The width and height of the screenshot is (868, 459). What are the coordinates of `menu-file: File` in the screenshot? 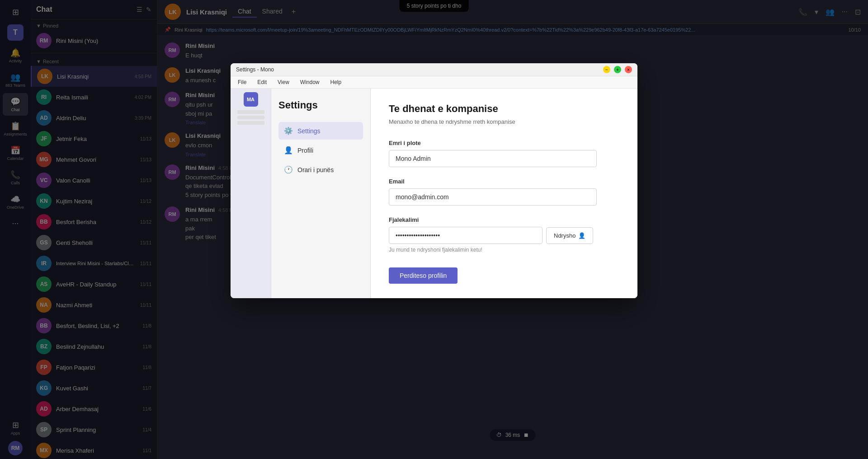 It's located at (242, 82).